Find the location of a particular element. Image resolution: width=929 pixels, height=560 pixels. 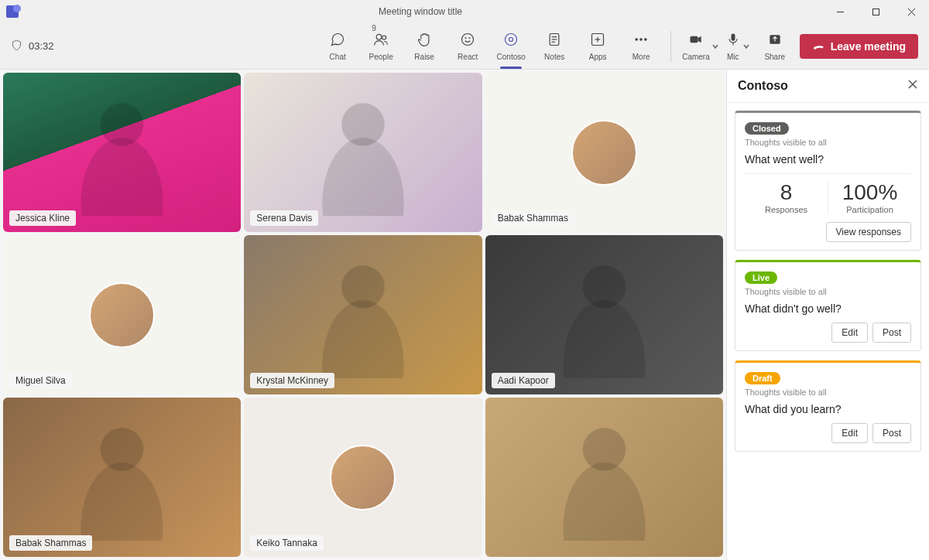

meeting-timer: 03:32 is located at coordinates (42, 46).